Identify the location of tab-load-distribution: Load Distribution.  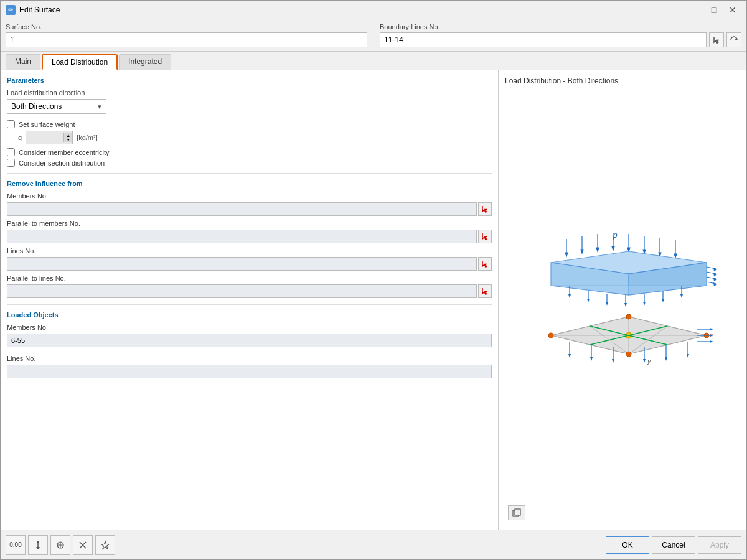
(80, 62).